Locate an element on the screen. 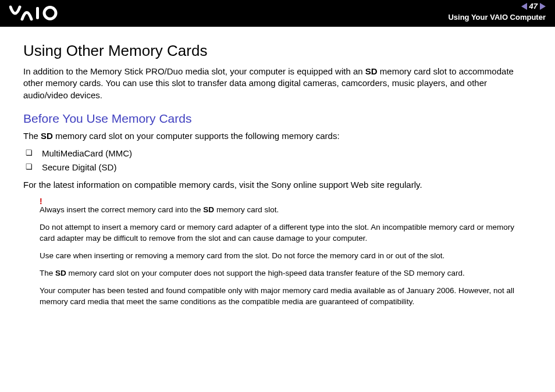 Image resolution: width=555 pixels, height=392 pixels. warn4-pre: The is located at coordinates (48, 273).